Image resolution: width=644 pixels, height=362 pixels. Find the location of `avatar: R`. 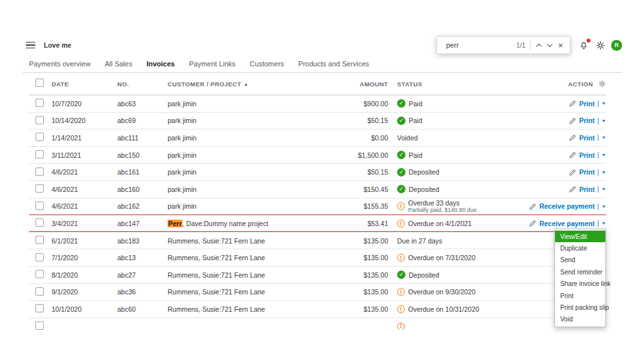

avatar: R is located at coordinates (616, 45).